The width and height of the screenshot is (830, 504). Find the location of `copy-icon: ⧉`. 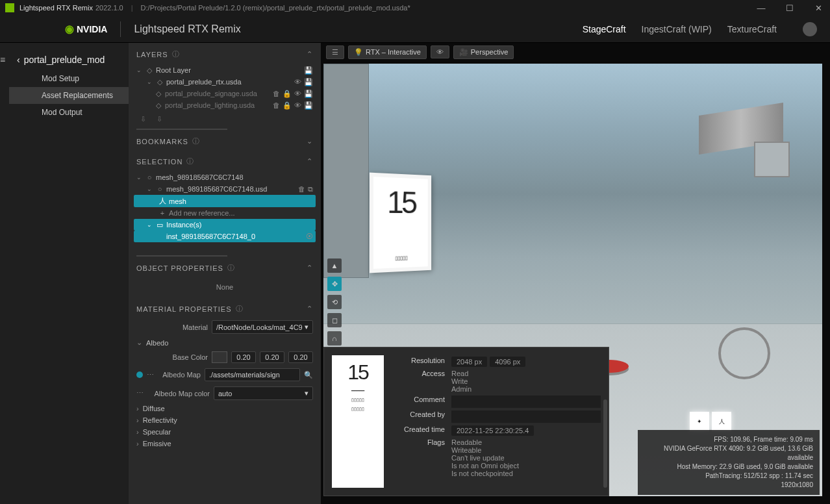

copy-icon: ⧉ is located at coordinates (310, 190).